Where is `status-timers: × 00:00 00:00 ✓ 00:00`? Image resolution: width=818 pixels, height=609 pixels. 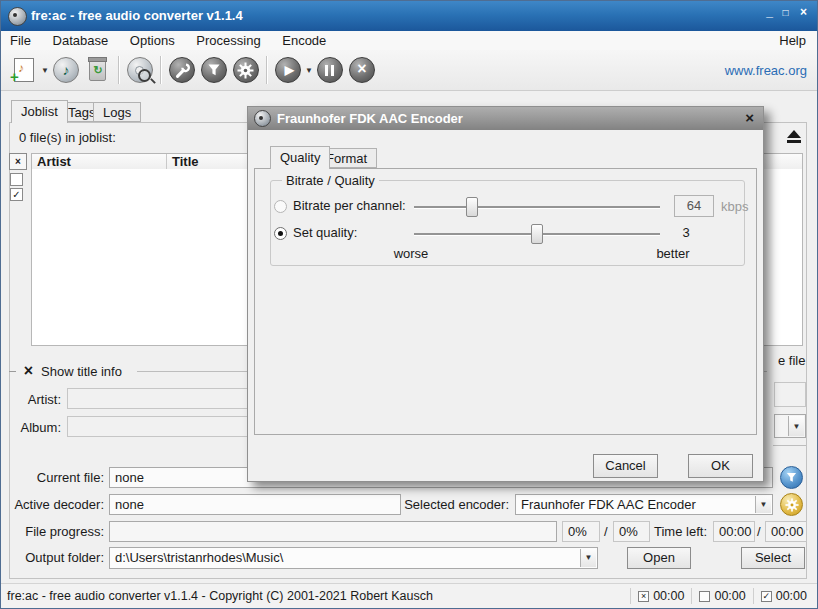
status-timers: × 00:00 00:00 ✓ 00:00 is located at coordinates (722, 596).